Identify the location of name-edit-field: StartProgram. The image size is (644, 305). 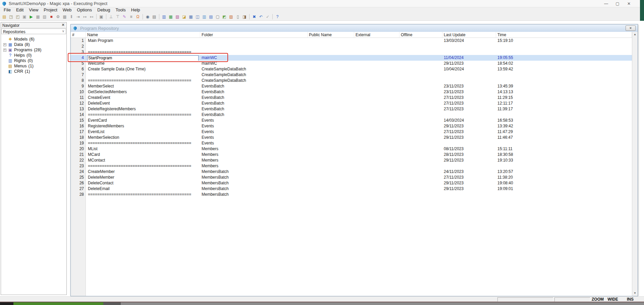
(143, 58).